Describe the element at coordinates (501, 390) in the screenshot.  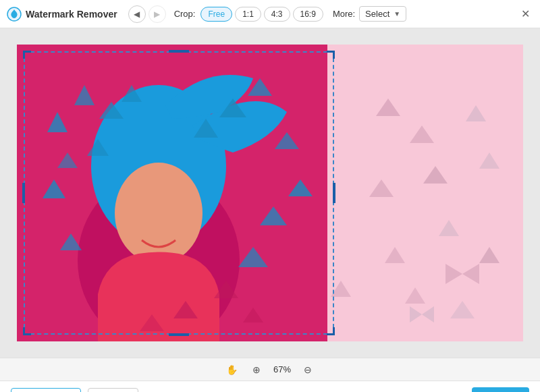
I see `save-button: Save` at that location.